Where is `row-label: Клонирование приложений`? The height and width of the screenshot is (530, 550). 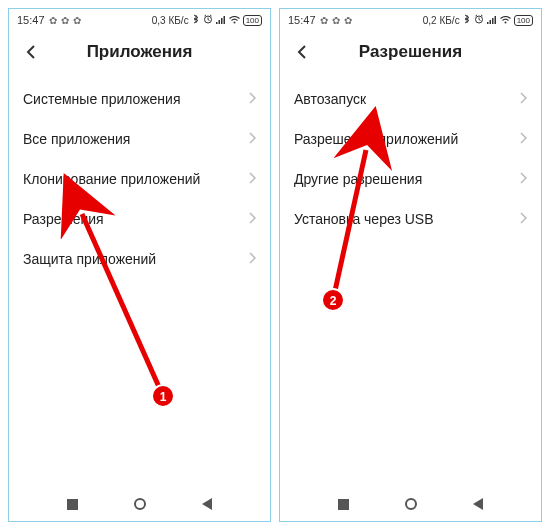 row-label: Клонирование приложений is located at coordinates (112, 179).